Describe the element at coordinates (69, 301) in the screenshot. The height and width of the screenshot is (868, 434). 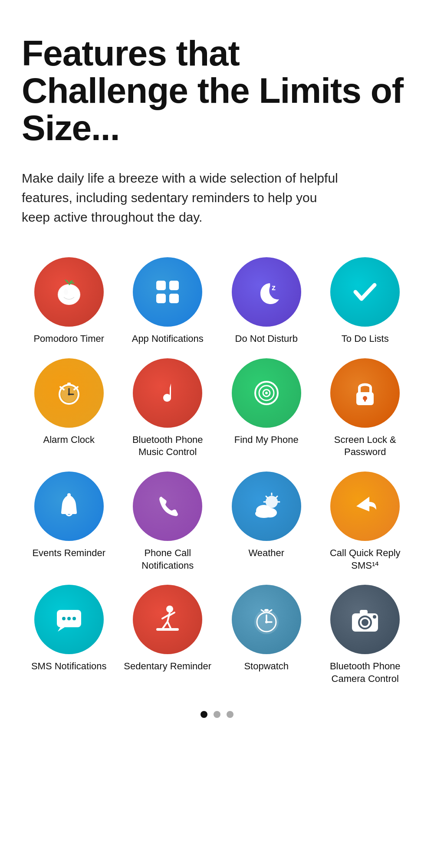
I see `feature-item-pomodoro-timer: Pomodoro Timer` at that location.